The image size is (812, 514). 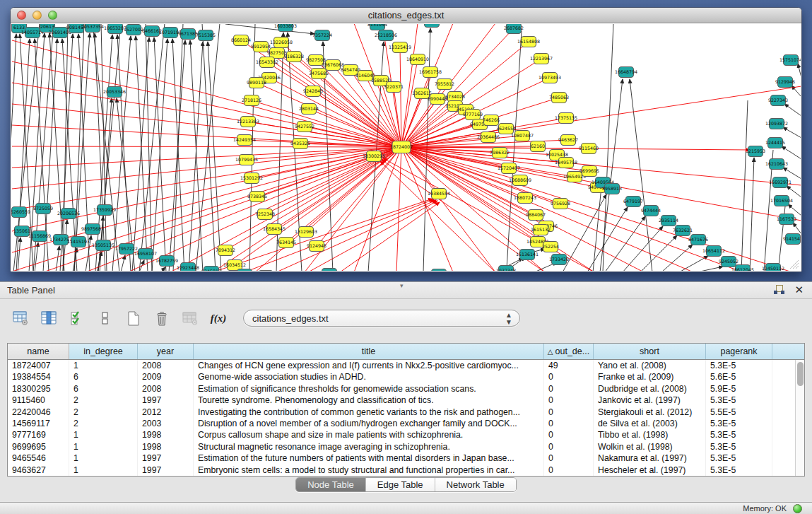 I want to click on graph-node: 9245012, so click(x=211, y=269).